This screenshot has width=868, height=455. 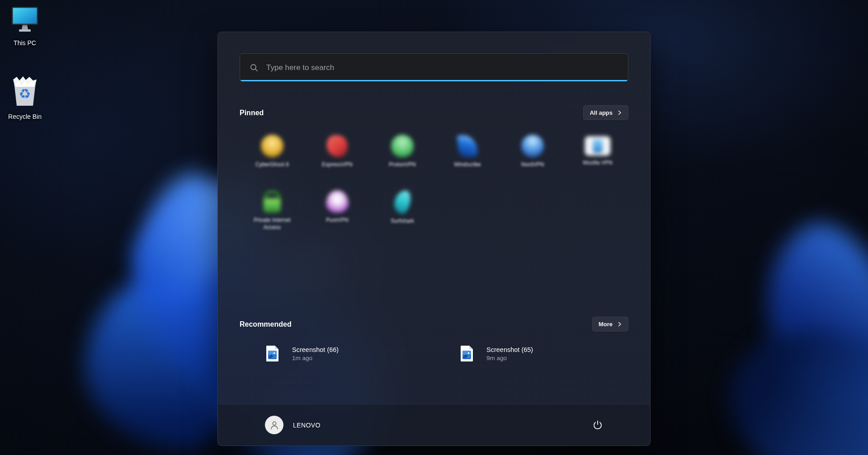 I want to click on app-label: Mozilla VPN, so click(x=598, y=163).